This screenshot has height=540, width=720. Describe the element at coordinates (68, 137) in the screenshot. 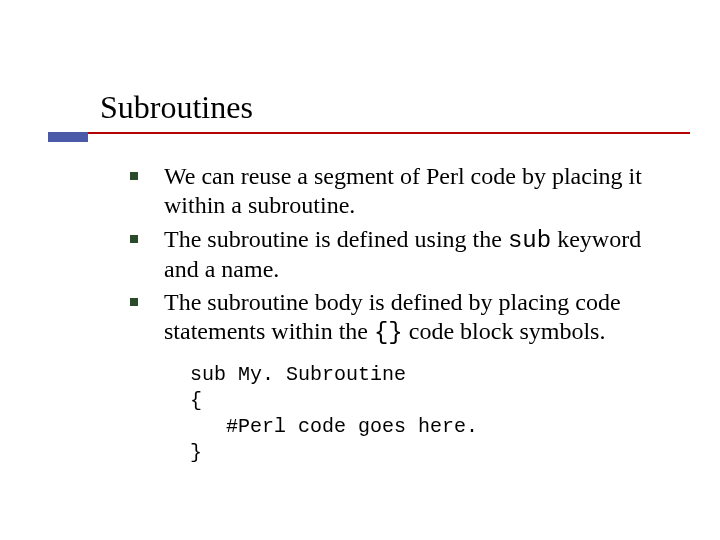

I see `title-underline-accent` at that location.